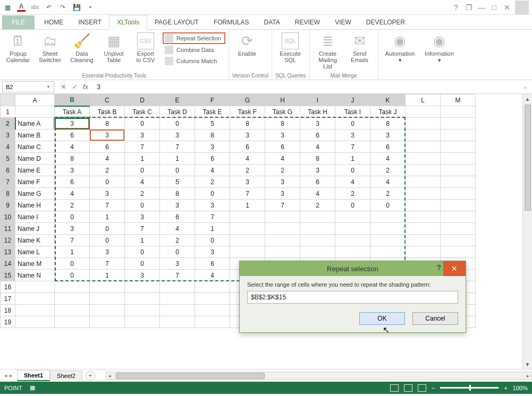  Describe the element at coordinates (107, 252) in the screenshot. I see `cell-C13: 3` at that location.